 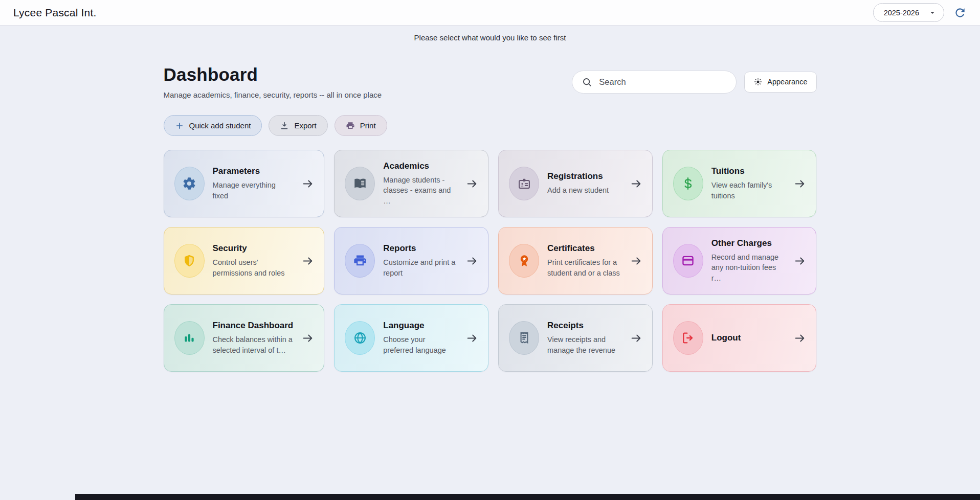 I want to click on card-title: Finance Dashboard, so click(x=253, y=326).